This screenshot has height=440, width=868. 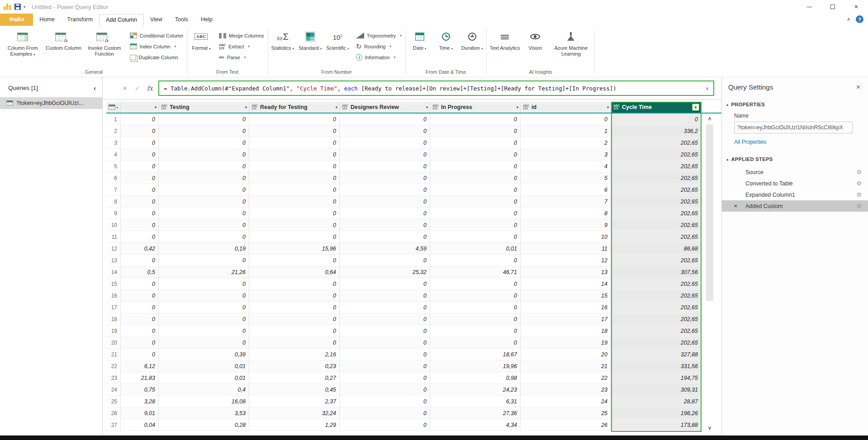 I want to click on grid-cell: 2, so click(x=566, y=143).